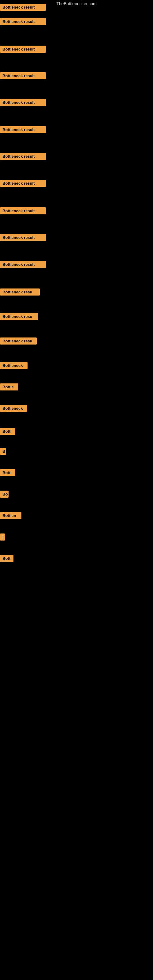 This screenshot has height=980, width=153. Describe the element at coordinates (18, 341) in the screenshot. I see `bottleneck-label-14: Bottleneck resu` at that location.